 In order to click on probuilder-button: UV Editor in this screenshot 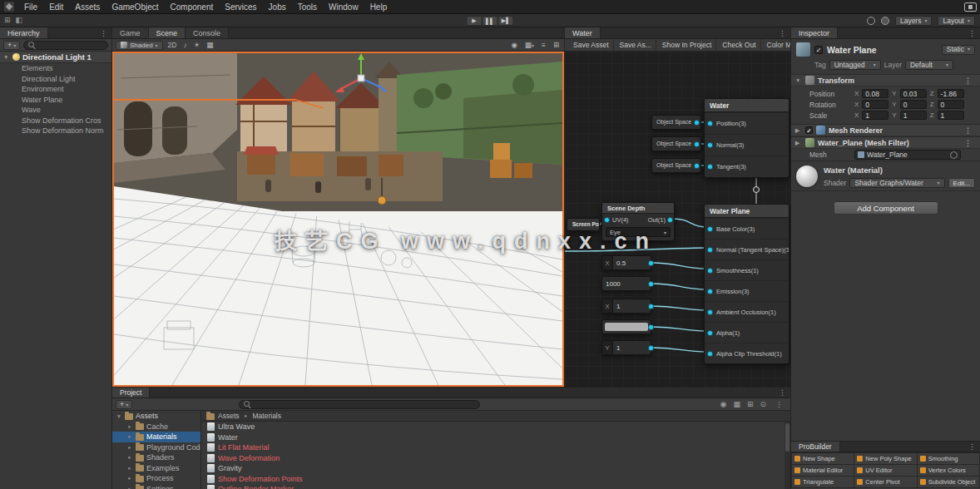, I will do `click(885, 471)`.